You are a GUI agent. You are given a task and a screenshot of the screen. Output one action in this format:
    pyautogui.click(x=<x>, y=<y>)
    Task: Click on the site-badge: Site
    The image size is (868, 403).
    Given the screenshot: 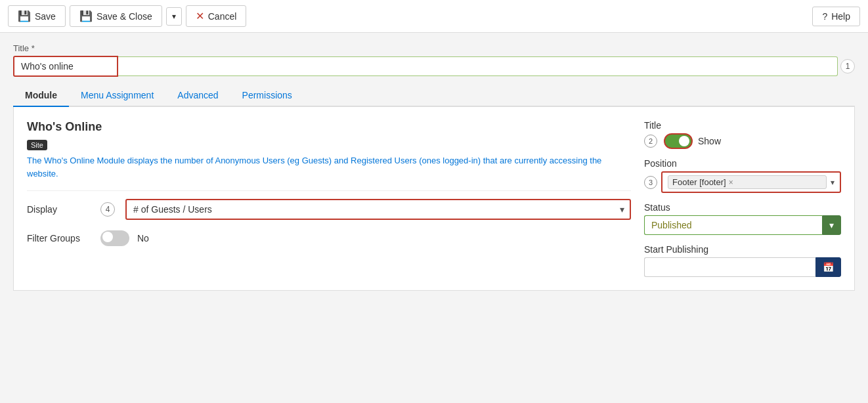 What is the action you would take?
    pyautogui.click(x=37, y=145)
    